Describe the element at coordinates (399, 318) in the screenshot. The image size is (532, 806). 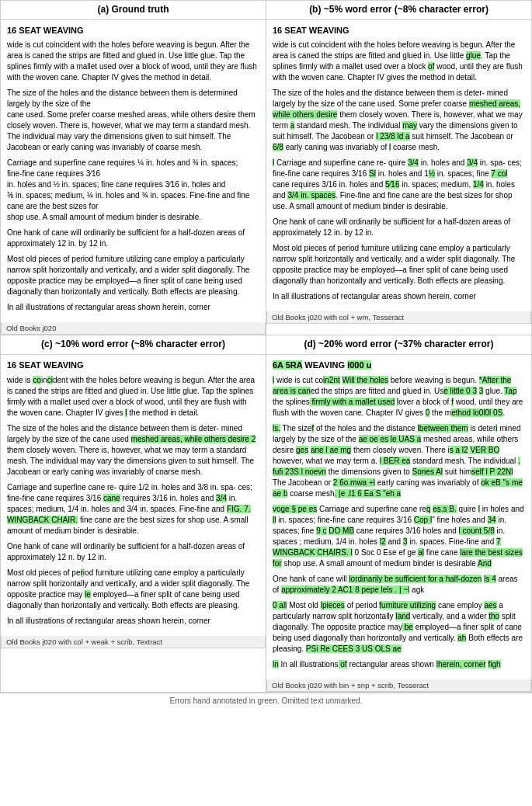
I see `panel-b-label: Old Books j020 with col + wm, Tesseract` at that location.